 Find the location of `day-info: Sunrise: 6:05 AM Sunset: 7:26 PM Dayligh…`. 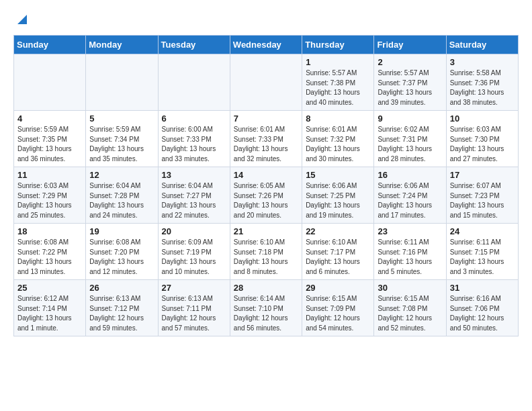

day-info: Sunrise: 6:05 AM Sunset: 7:26 PM Dayligh… is located at coordinates (266, 201).